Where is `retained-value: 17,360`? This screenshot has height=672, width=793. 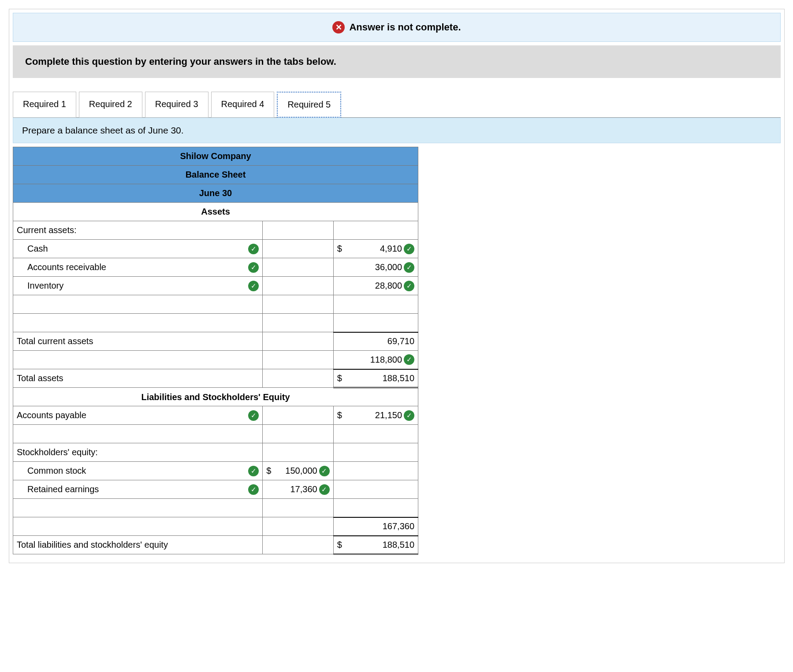 retained-value: 17,360 is located at coordinates (293, 489).